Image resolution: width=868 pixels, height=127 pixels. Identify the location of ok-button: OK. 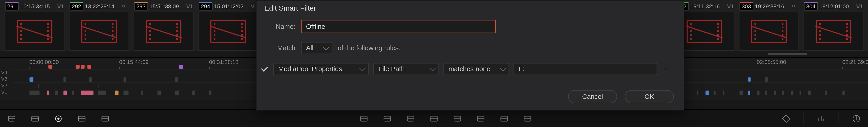
(650, 97).